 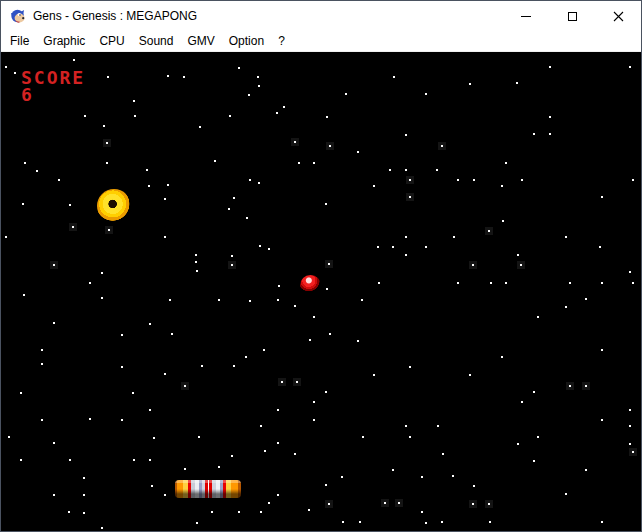 What do you see at coordinates (156, 41) in the screenshot?
I see `menu-item-sound: Sound` at bounding box center [156, 41].